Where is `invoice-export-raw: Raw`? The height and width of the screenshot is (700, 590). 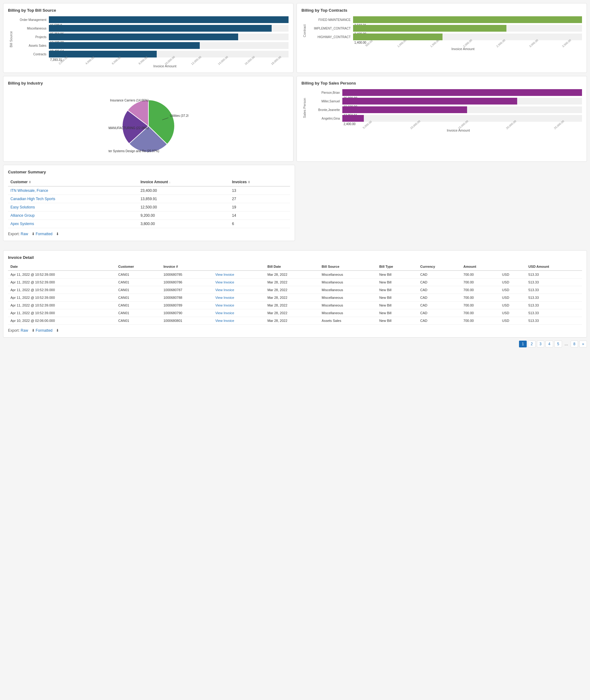
invoice-export-raw: Raw is located at coordinates (24, 331).